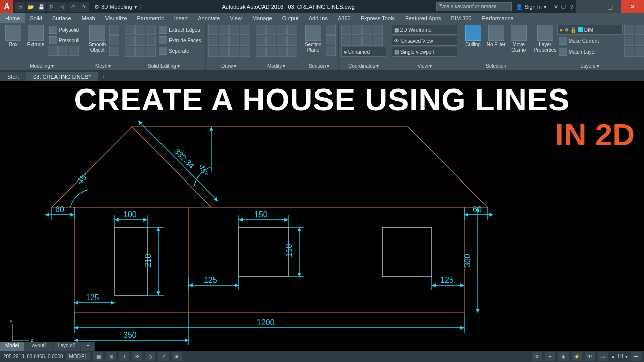 The image size is (644, 362). I want to click on match-layer-button: Match Layer, so click(590, 52).